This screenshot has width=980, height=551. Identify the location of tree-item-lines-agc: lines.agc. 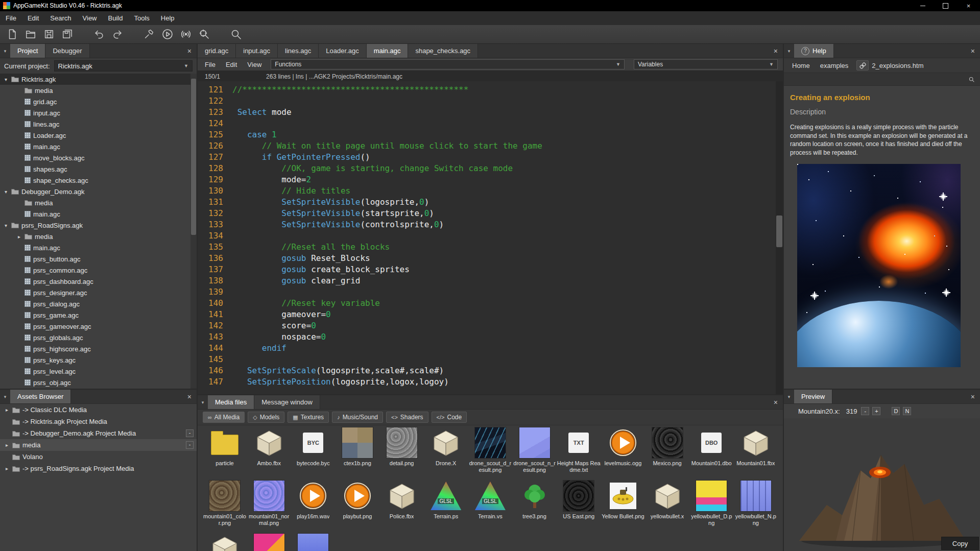
(95, 124).